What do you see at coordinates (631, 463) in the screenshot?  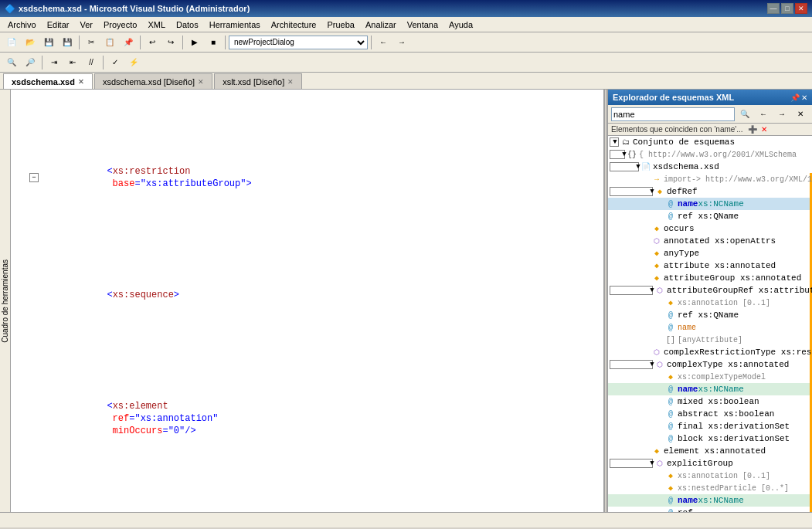 I see `tree-expand-explicitgroup: ▼` at bounding box center [631, 463].